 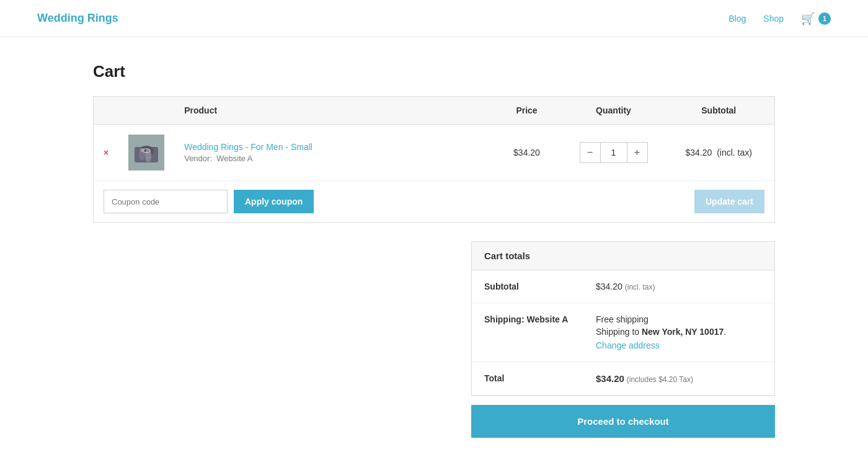 What do you see at coordinates (623, 332) in the screenshot?
I see `totals-shipping-row: Shipping: Website A Free shipping Shippi…` at bounding box center [623, 332].